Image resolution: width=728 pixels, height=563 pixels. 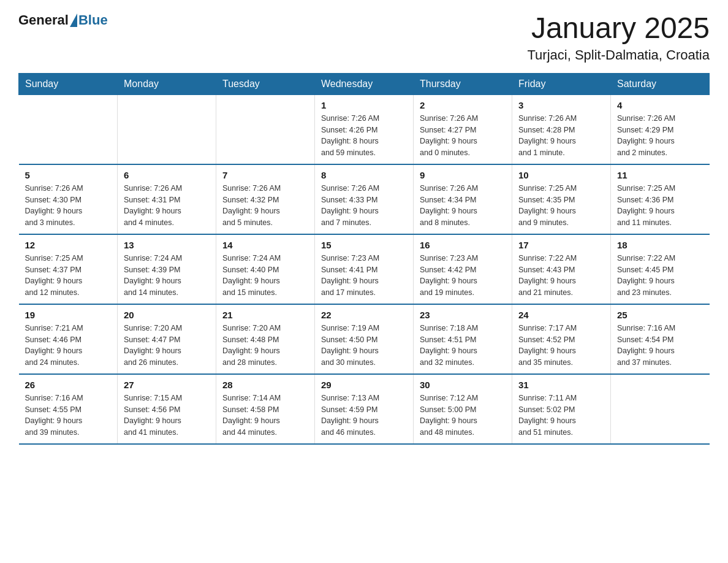 I want to click on calendar-week-row: 12Sunrise: 7:25 AM Sunset: 4:37 PM Dayli…, so click(x=364, y=269).